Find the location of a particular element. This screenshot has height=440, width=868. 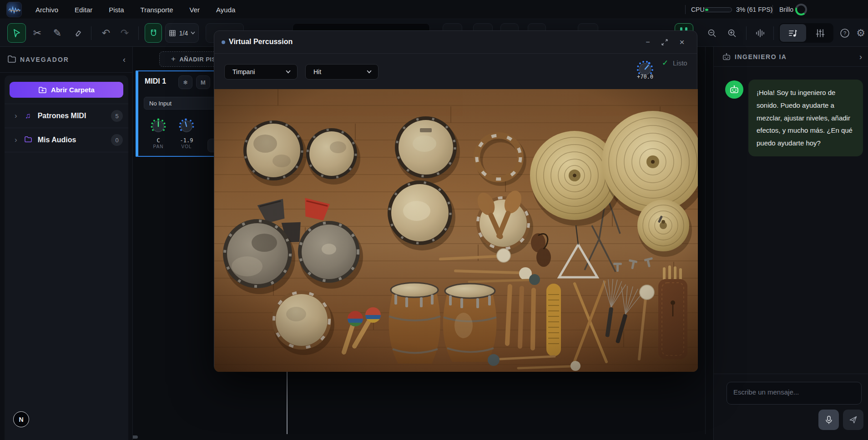

menu-pista: Pista is located at coordinates (116, 10).